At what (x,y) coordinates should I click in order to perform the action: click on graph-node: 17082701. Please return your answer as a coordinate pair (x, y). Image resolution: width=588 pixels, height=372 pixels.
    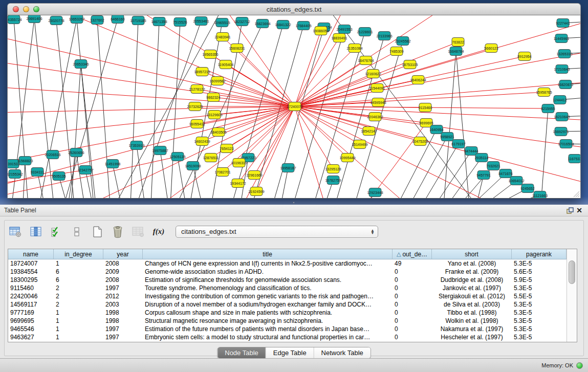
    Looking at the image, I should click on (222, 172).